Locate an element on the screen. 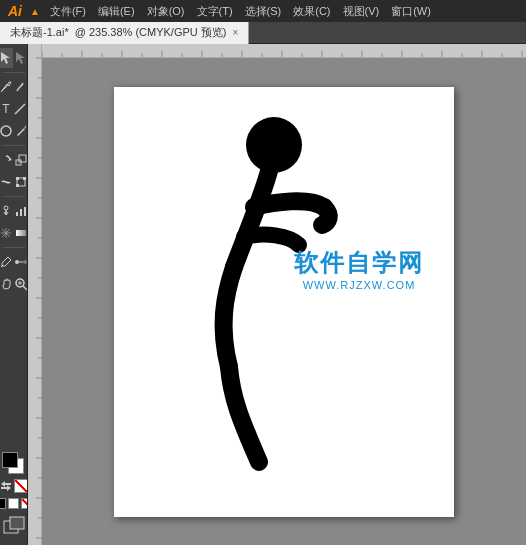 This screenshot has width=526, height=545. blend-tool is located at coordinates (21, 262).